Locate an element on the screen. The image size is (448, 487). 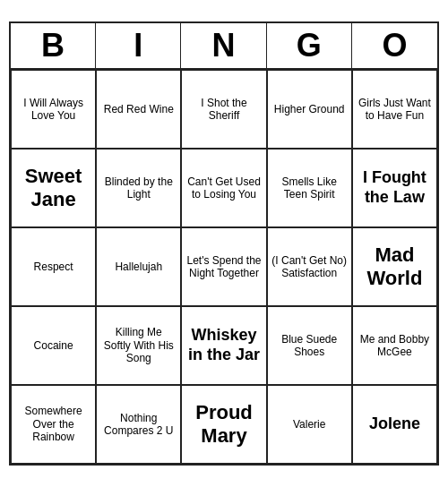
bingo-cell-5: Sweet Jane is located at coordinates (54, 188).